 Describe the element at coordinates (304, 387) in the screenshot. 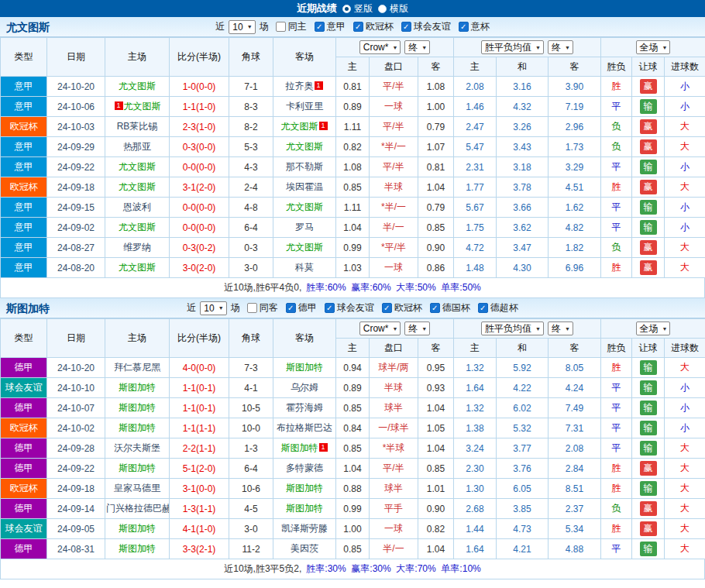

I see `away-team-link: 乌尔姆` at that location.